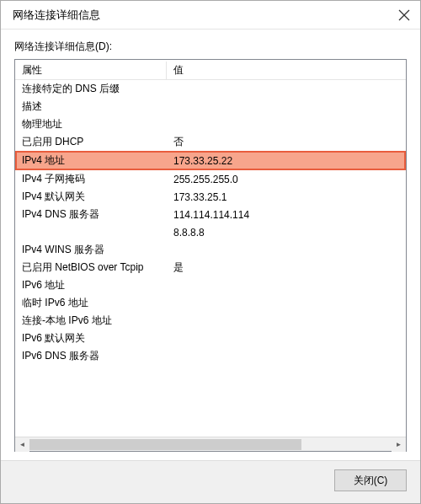 The height and width of the screenshot is (504, 421). What do you see at coordinates (210, 106) in the screenshot?
I see `table-row: 描述` at bounding box center [210, 106].